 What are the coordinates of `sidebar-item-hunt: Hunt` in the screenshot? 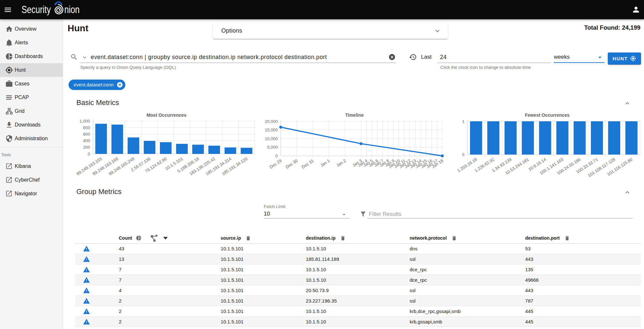 It's located at (31, 70).